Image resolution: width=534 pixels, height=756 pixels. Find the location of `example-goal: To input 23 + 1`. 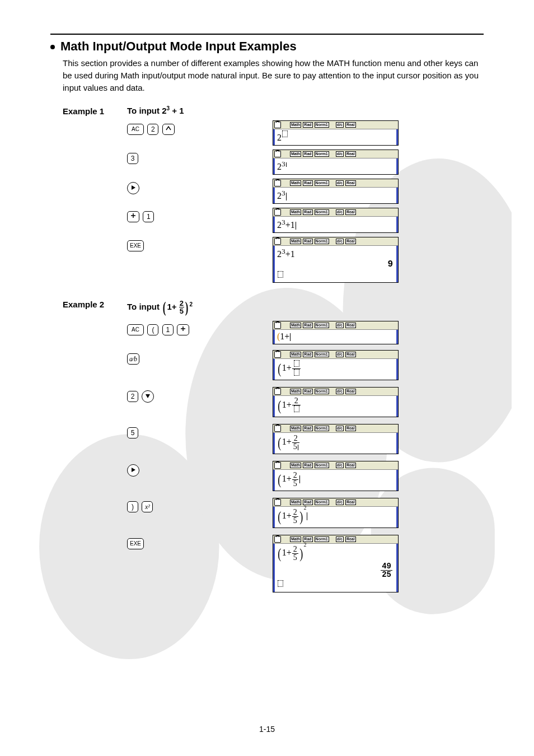

example-goal: To input 23 + 1 is located at coordinates (156, 110).